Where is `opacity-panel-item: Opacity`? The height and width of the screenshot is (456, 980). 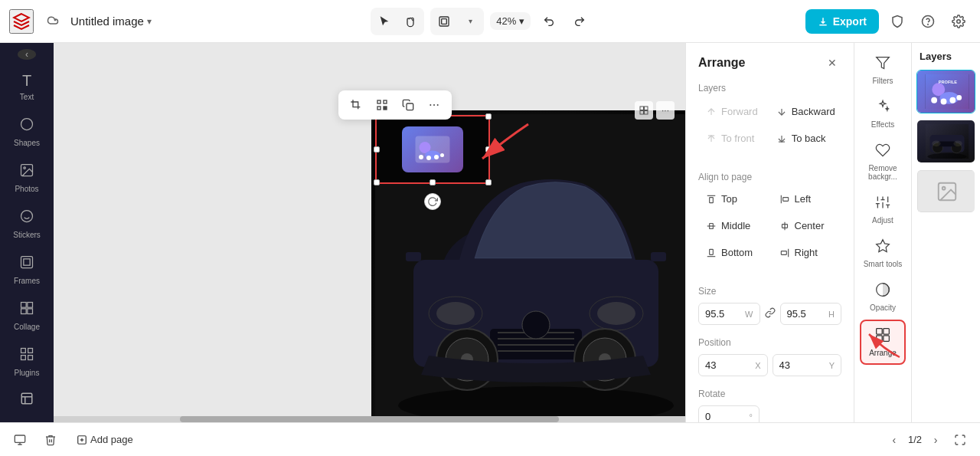
opacity-panel-item: Opacity is located at coordinates (883, 297).